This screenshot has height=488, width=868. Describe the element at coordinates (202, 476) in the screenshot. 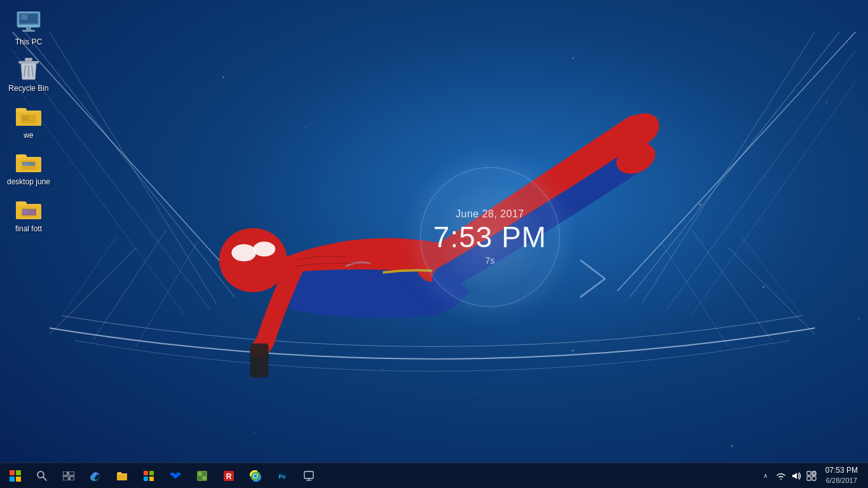

I see `minecraft-button` at that location.